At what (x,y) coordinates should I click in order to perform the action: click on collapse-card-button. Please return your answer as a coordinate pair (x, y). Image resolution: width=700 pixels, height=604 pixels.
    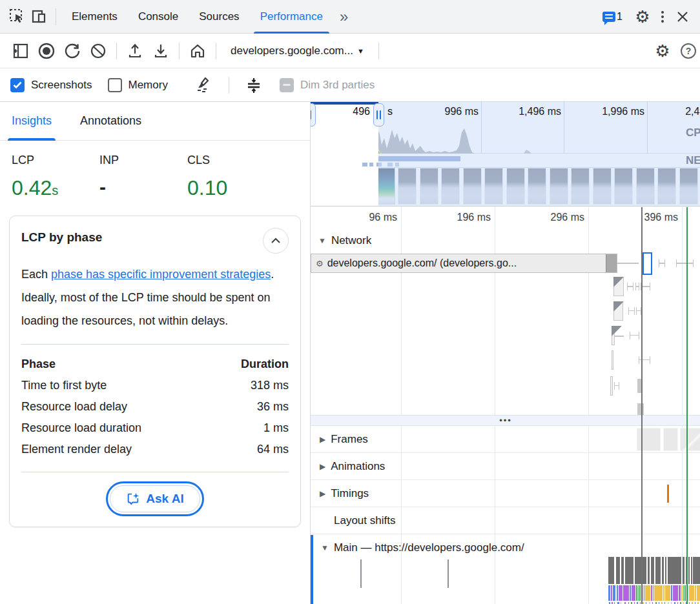
    Looking at the image, I should click on (276, 241).